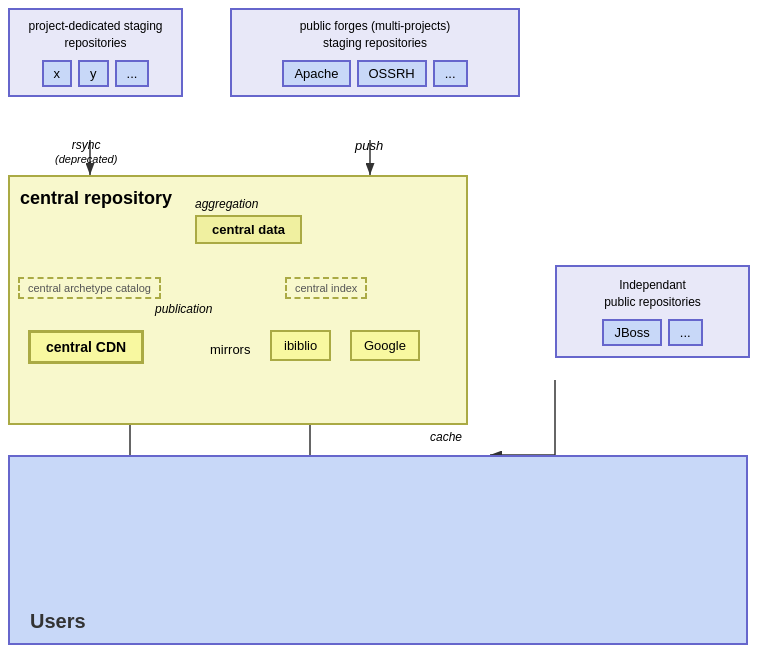 The width and height of the screenshot is (764, 654). Describe the element at coordinates (326, 288) in the screenshot. I see `box-central-index: central index` at that location.